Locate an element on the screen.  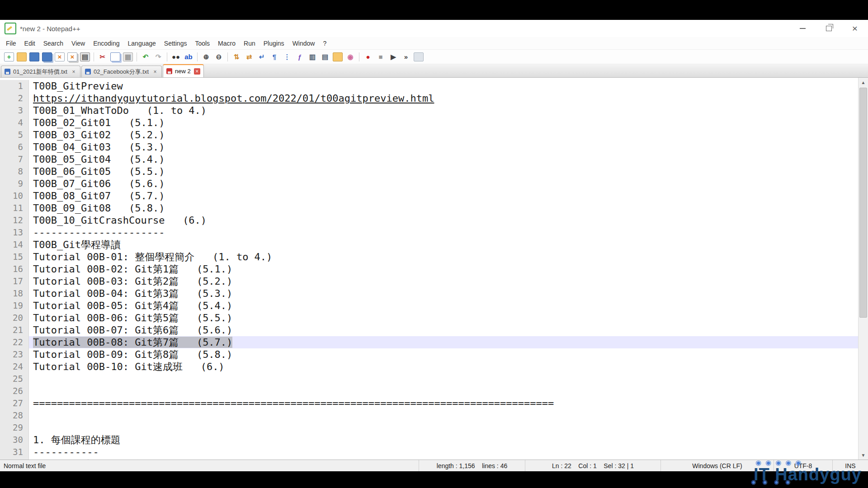
editor-line: 12T00B_10_GitCrashCourse (6.) is located at coordinates (429, 221).